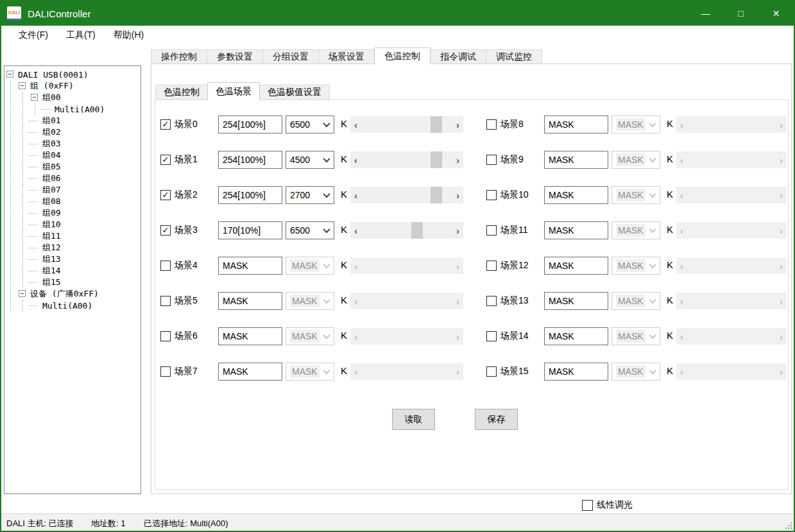  Describe the element at coordinates (73, 294) in the screenshot. I see `tree-item: 设备 (广播0xFF)` at that location.